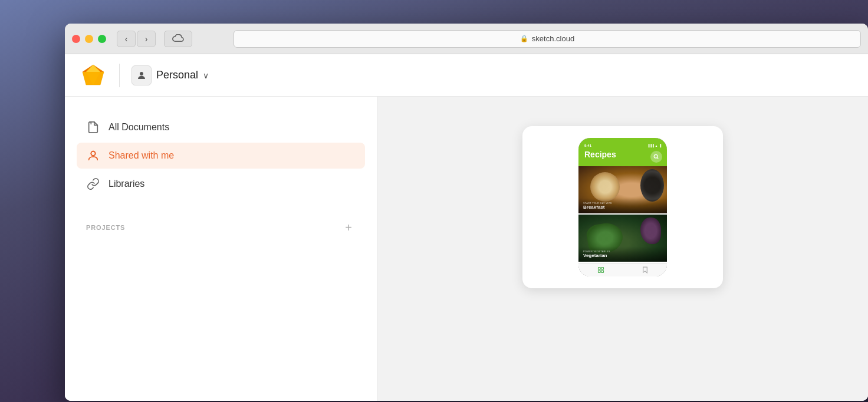 This screenshot has height=402, width=868. I want to click on account-icon, so click(142, 75).